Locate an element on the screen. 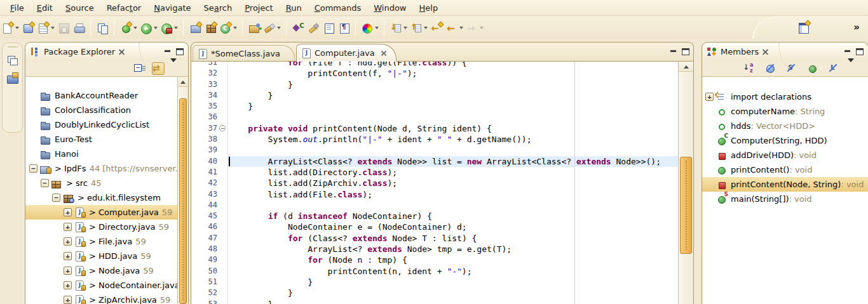 The image size is (868, 304). new-java-class-button is located at coordinates (28, 28).